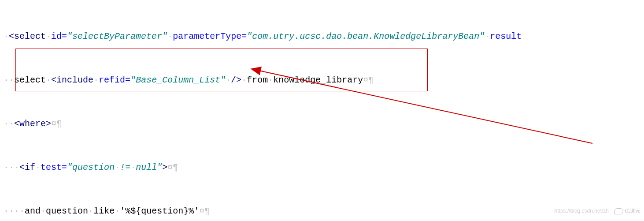  What do you see at coordinates (33, 124) in the screenshot?
I see `xml-tag: <where>` at bounding box center [33, 124].